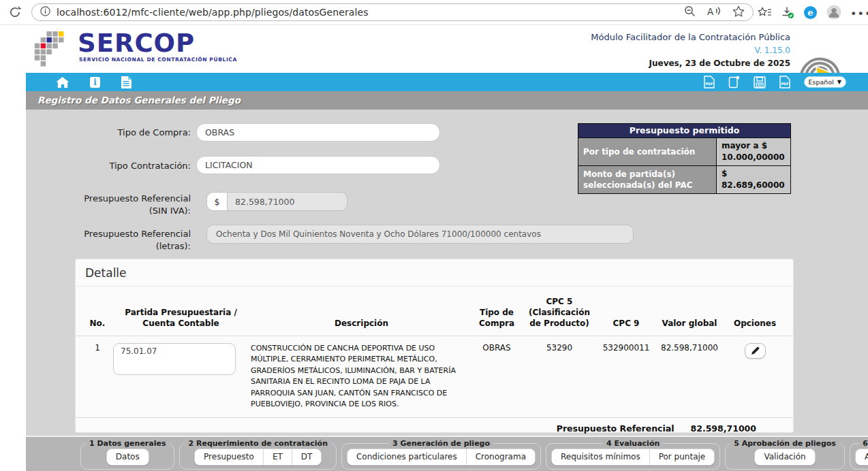 This screenshot has height=471, width=868. Describe the element at coordinates (689, 12) in the screenshot. I see `zoom-out-icon` at that location.